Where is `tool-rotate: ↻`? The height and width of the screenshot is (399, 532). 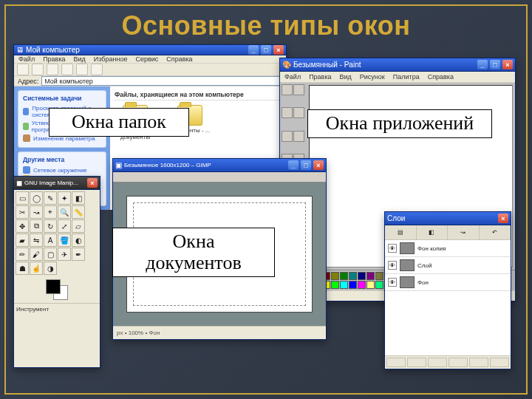
tool-rotate: ↻ is located at coordinates (50, 226).